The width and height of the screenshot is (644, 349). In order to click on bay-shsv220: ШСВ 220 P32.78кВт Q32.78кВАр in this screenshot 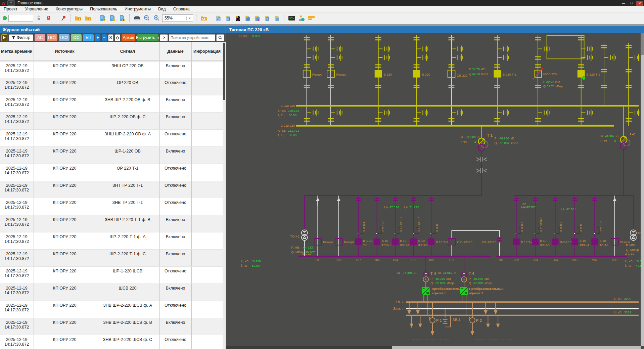, I will do `click(548, 80)`.